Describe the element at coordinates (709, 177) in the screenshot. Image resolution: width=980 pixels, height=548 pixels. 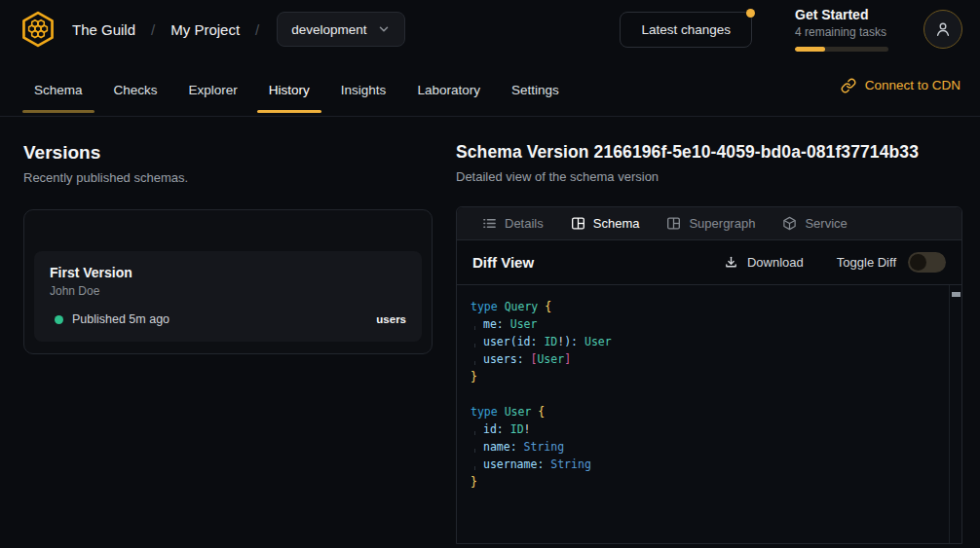
I see `schema-version-subtitle: Detailed view of the schema version` at that location.